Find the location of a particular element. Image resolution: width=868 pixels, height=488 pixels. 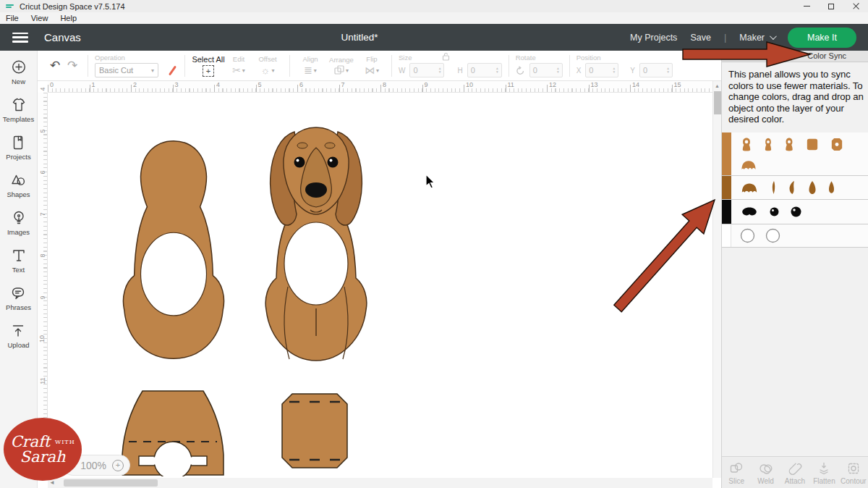

width-axis-label: W is located at coordinates (402, 71).